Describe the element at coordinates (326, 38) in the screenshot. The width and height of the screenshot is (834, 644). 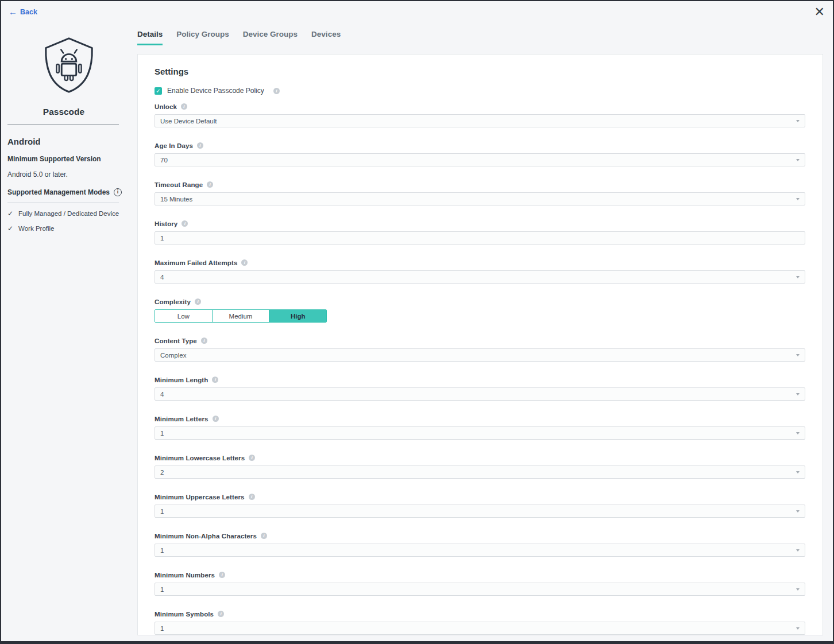
I see `tab-devices: Devices` at that location.